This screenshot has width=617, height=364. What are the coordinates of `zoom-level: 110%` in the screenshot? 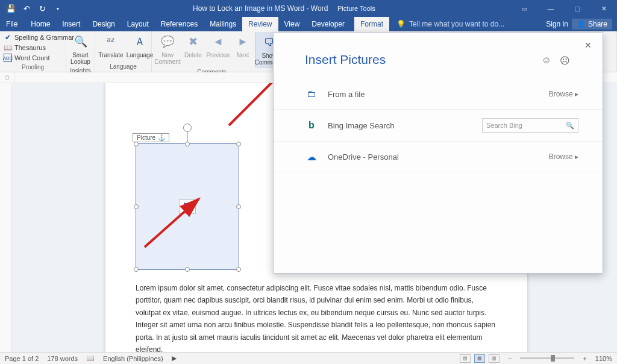 It's located at (604, 359).